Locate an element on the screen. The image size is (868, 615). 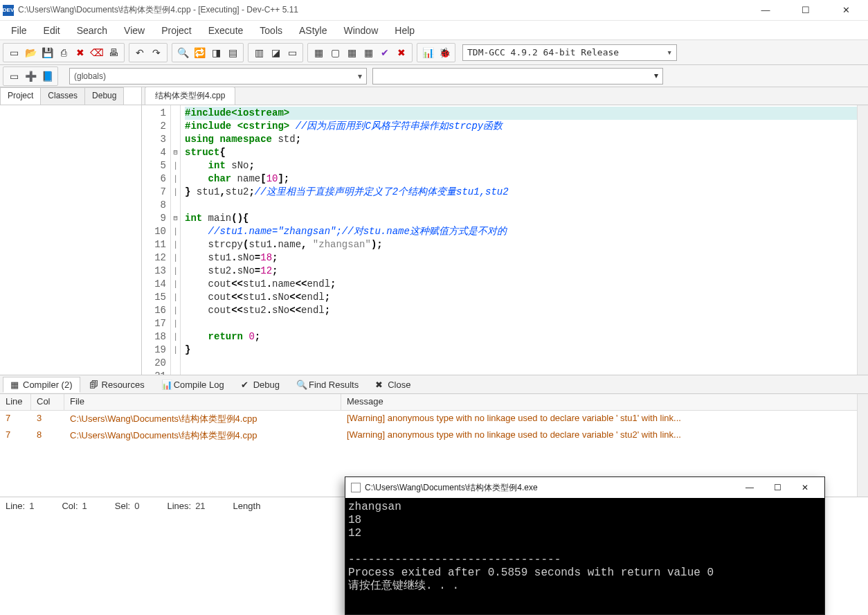
messages-scrollbar is located at coordinates (862, 445).